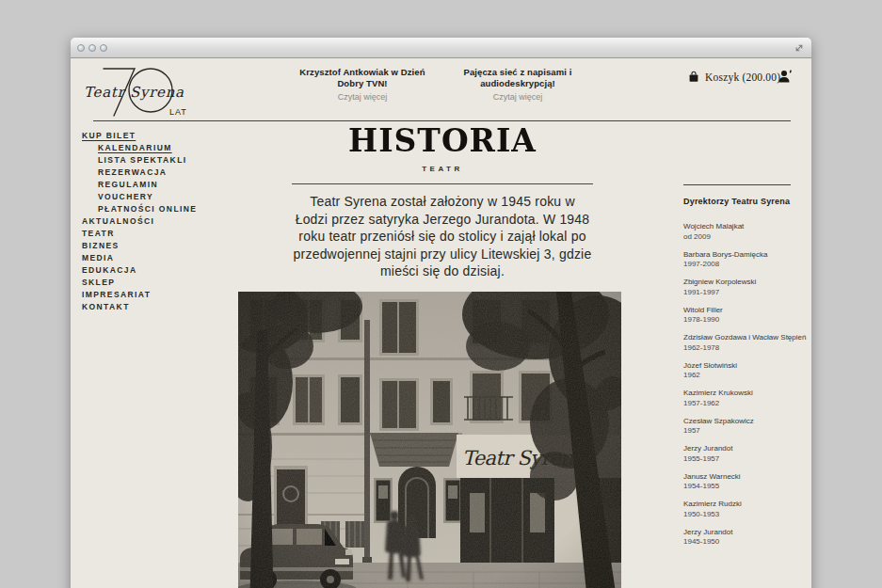  Describe the element at coordinates (737, 316) in the screenshot. I see `director-entry: Witold Filler 1978-1990` at that location.